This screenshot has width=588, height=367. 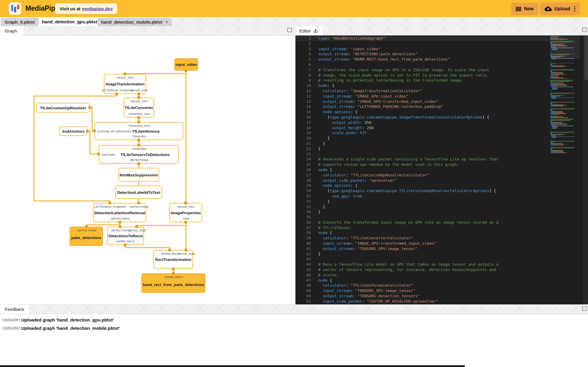 I want to click on line-number: 36, so click(x=303, y=223).